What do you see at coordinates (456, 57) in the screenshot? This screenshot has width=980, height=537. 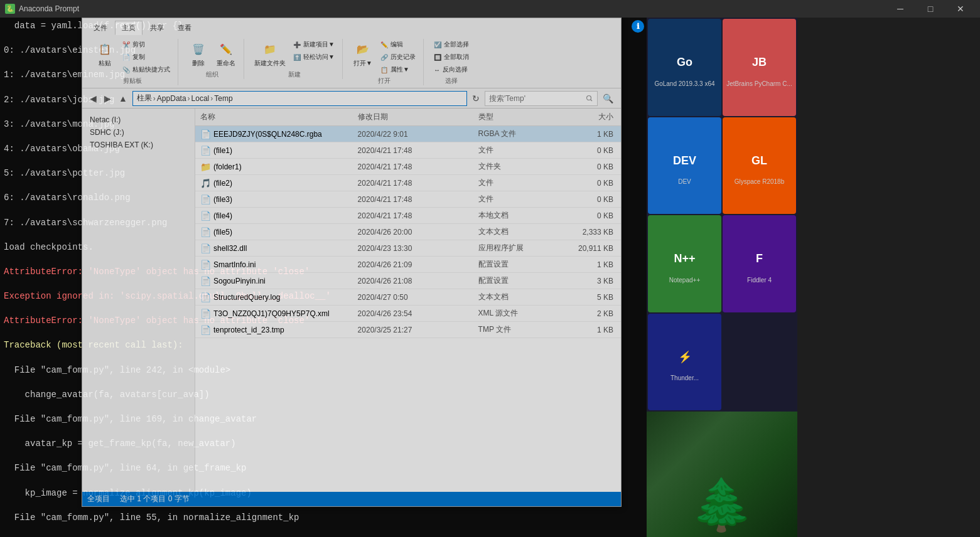 I see `deselect-label: 全部取消` at bounding box center [456, 57].